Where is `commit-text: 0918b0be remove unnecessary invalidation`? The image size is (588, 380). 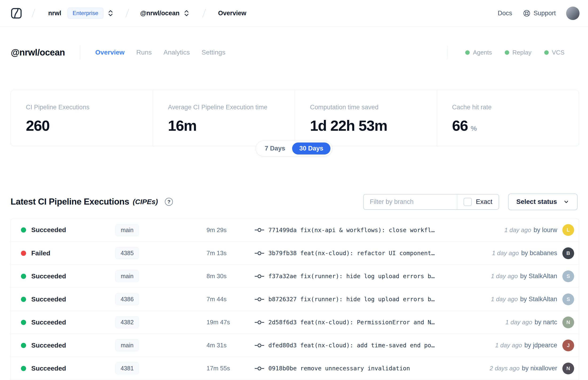 commit-text: 0918b0be remove unnecessary invalidation is located at coordinates (377, 368).